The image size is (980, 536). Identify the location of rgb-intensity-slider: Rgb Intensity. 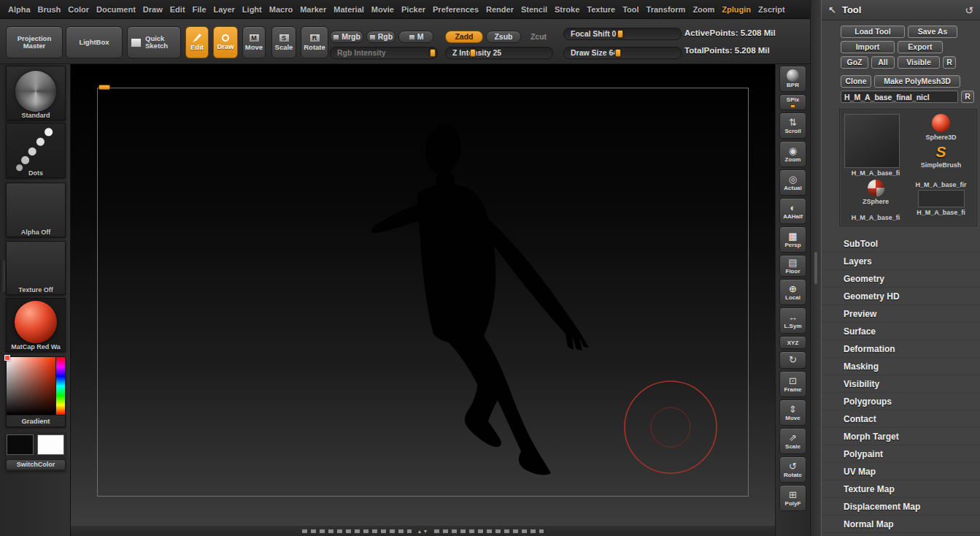
(384, 53).